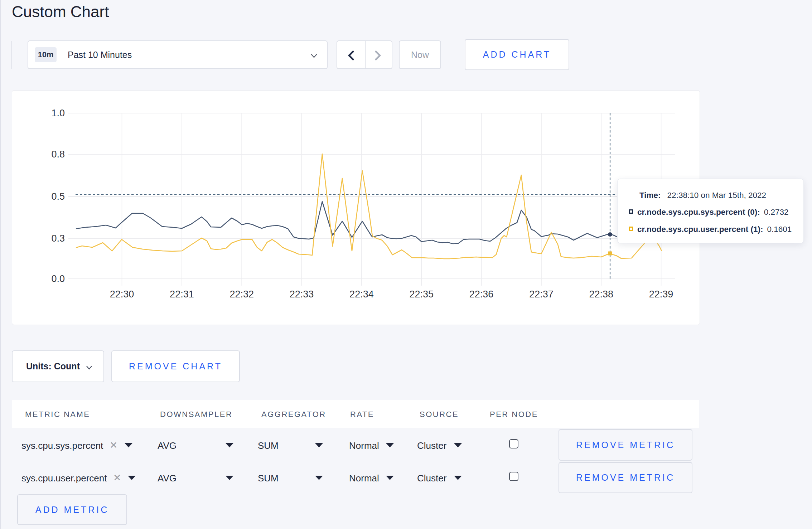 This screenshot has height=529, width=812. What do you see at coordinates (58, 154) in the screenshot?
I see `svg-text: 0.8` at bounding box center [58, 154].